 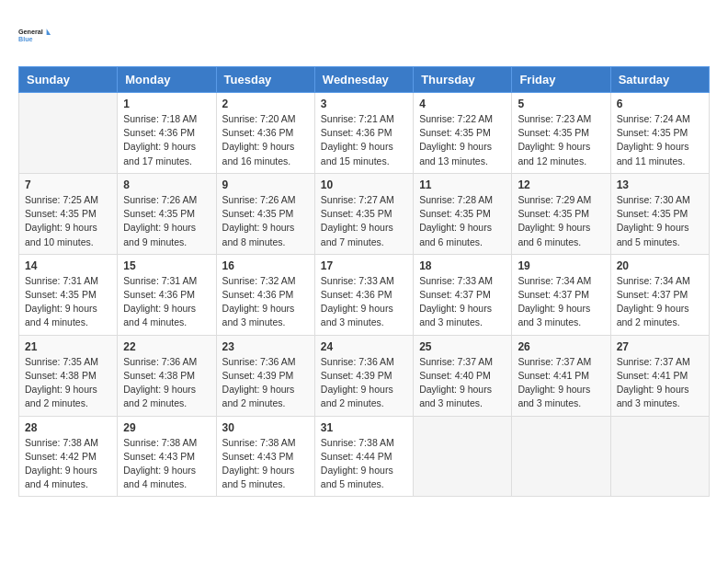 I want to click on cell-content: Sunrise: 7:22 AMSunset: 4:35 PMDaylight:…, so click(x=462, y=140).